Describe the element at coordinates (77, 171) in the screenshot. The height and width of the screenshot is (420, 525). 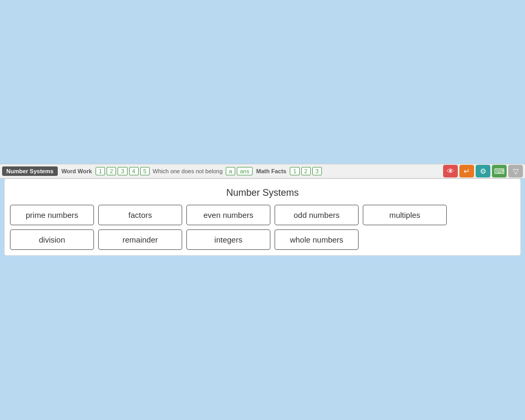
I see `word-work-label: Word Work` at that location.